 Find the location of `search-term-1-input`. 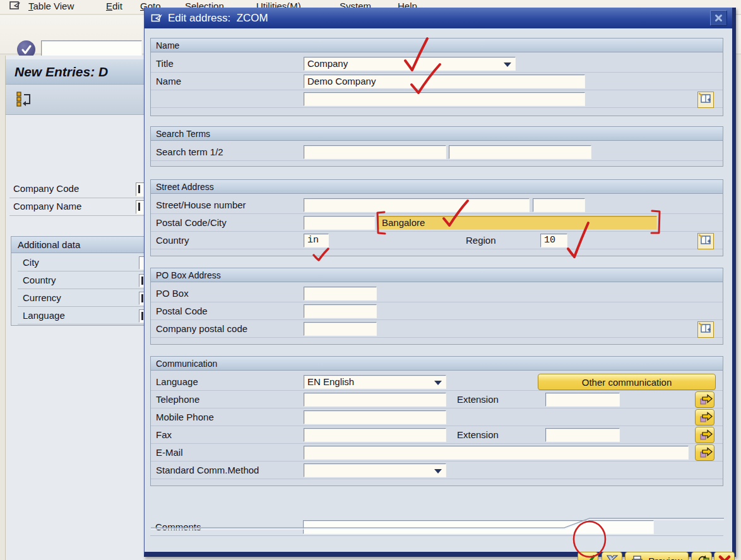

search-term-1-input is located at coordinates (375, 152).